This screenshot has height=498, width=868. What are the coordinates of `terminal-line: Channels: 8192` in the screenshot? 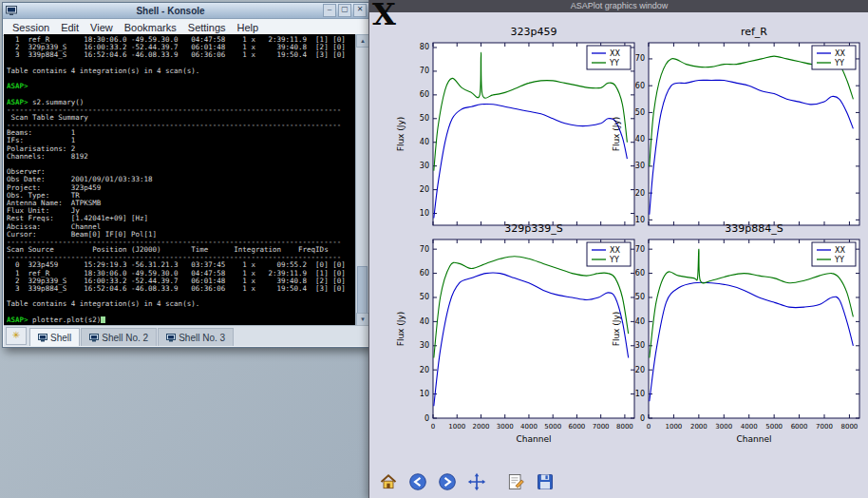 It's located at (180, 157).